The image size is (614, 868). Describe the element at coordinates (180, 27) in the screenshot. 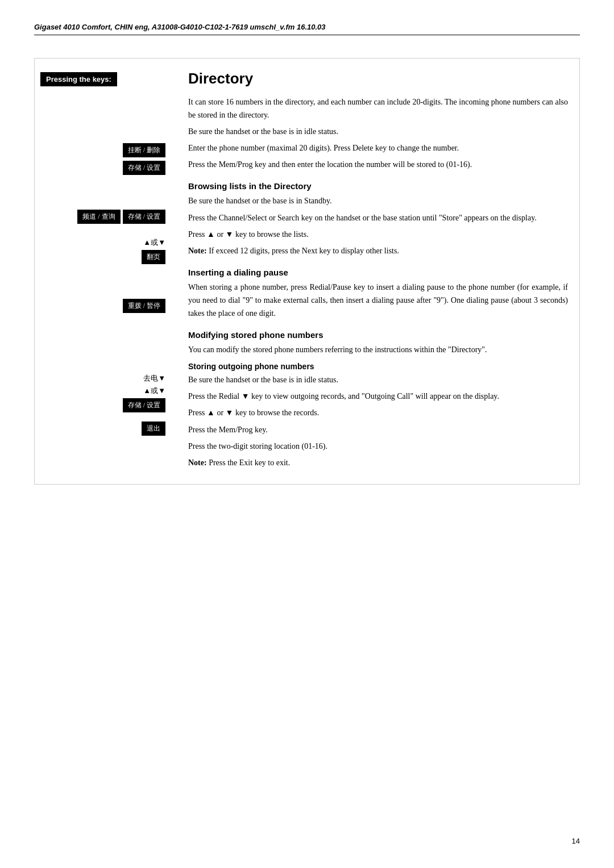

I see `header-text: Gigaset 4010 Comfort, CHIN eng, A31008-G…` at that location.